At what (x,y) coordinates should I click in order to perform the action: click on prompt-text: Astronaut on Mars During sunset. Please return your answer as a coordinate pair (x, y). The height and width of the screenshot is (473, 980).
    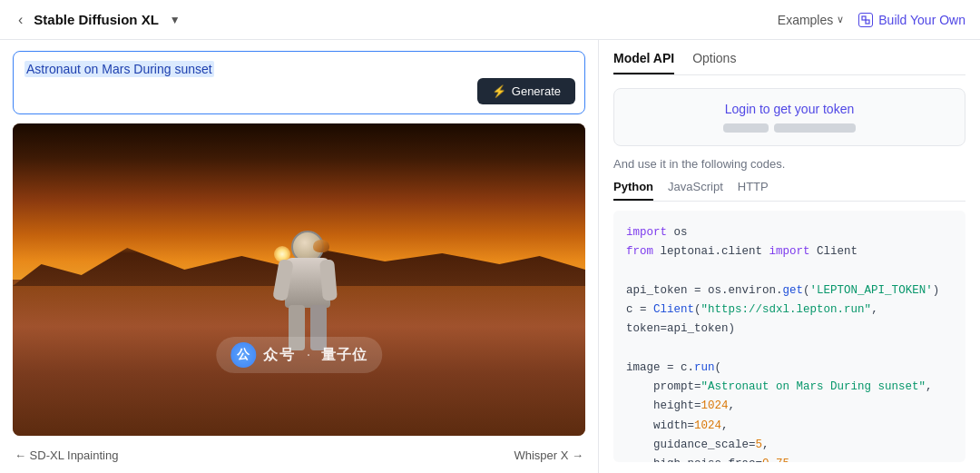
    Looking at the image, I should click on (120, 69).